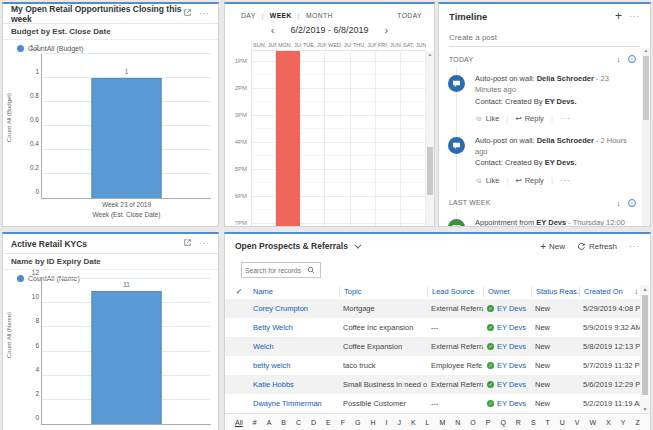 The image size is (653, 430). What do you see at coordinates (555, 292) in the screenshot?
I see `column-header-status-reas-: Status Reas...` at bounding box center [555, 292].